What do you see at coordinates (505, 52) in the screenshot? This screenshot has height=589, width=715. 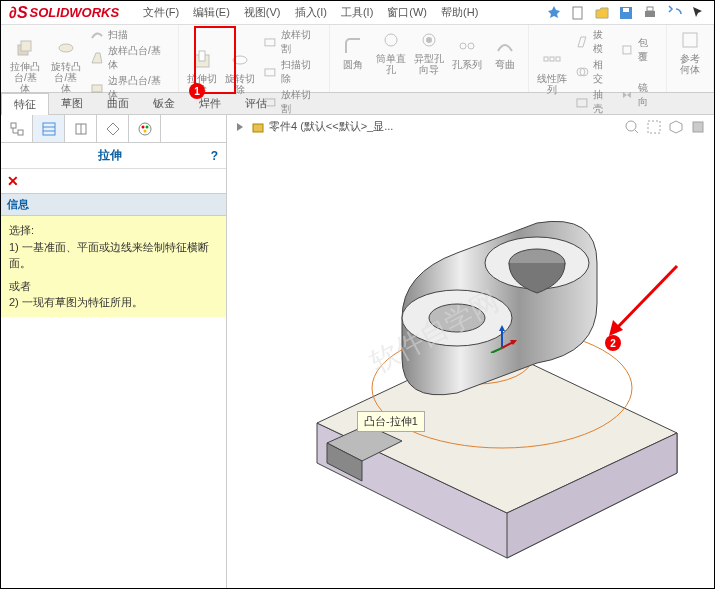 I see `bend-button: 弯曲` at bounding box center [505, 52].